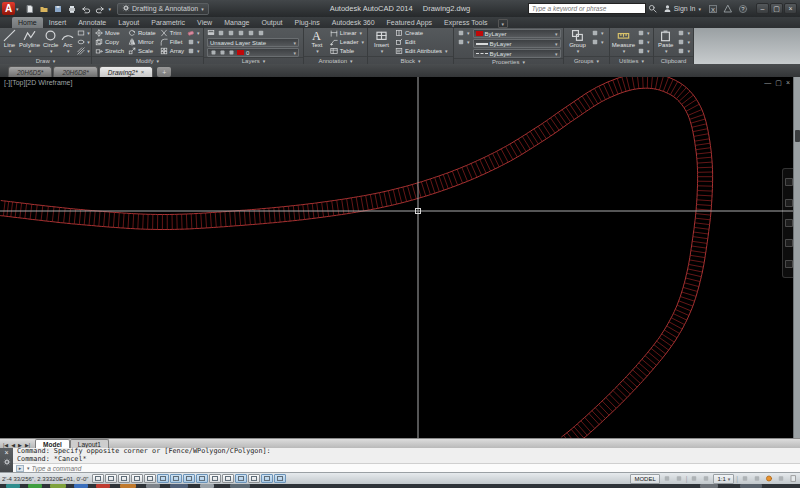 The image size is (800, 488). What do you see at coordinates (214, 52) in the screenshot?
I see `layer-bulb-icon` at bounding box center [214, 52].